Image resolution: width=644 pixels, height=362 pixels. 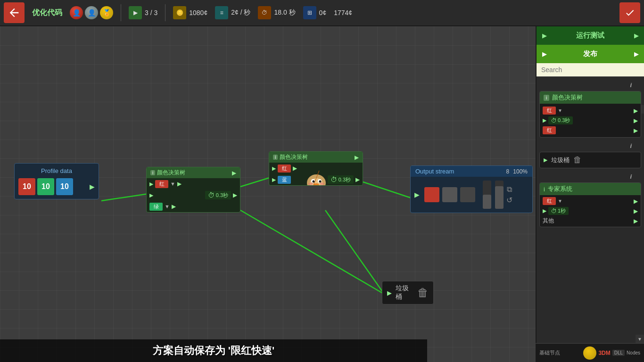 I want to click on panel-color-decision-card: i 颜色决策树 红 ▼ ▶ ▶ ⏱ 0.3秒 ▶ 红 ▶, so click(x=590, y=114).